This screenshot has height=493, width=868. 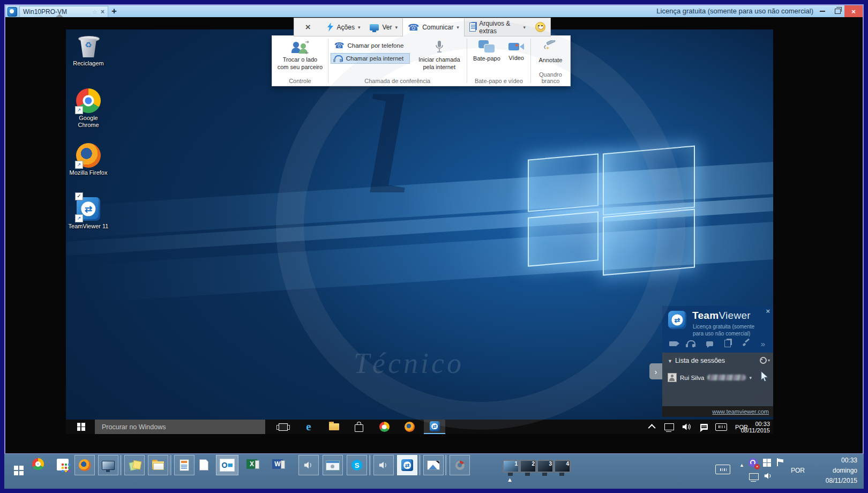 I want to click on monitor-icon, so click(x=374, y=27).